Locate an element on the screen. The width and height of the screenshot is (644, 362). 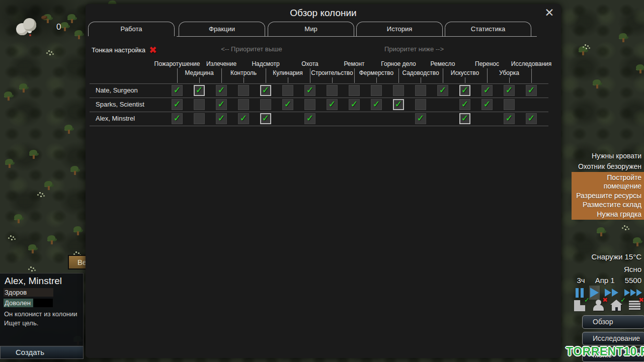
tab-underline is located at coordinates (357, 36).